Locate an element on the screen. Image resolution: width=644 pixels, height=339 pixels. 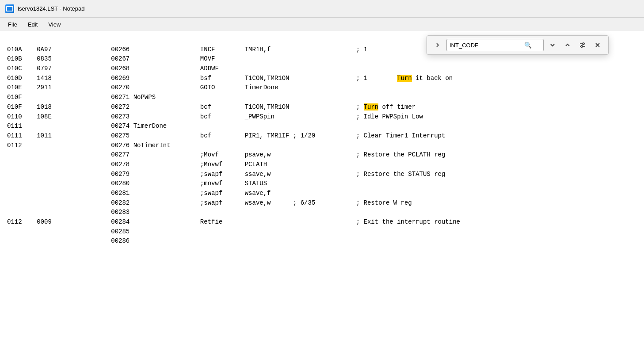
code-line-17: 00282 ;swapf wsave,w ; 6/35 ; Restore W … is located at coordinates (210, 203).